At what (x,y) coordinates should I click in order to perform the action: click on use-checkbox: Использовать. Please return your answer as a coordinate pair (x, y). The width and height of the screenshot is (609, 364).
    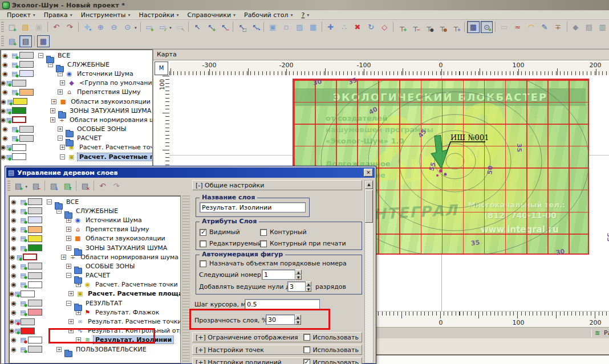
    Looking at the image, I should click on (331, 350).